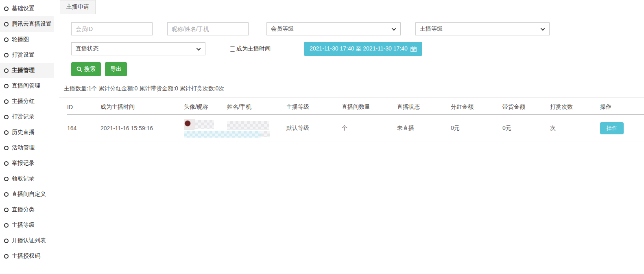 Image resolution: width=644 pixels, height=274 pixels. I want to click on sidebar-item-broadcast-cert-list: 开播认证列表, so click(27, 241).